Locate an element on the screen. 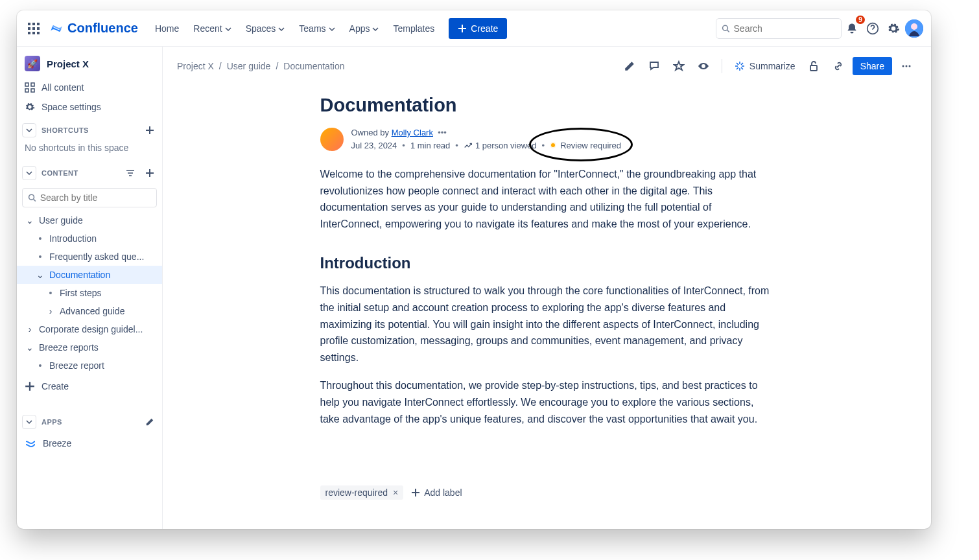  nav-recent: Recent is located at coordinates (212, 29).